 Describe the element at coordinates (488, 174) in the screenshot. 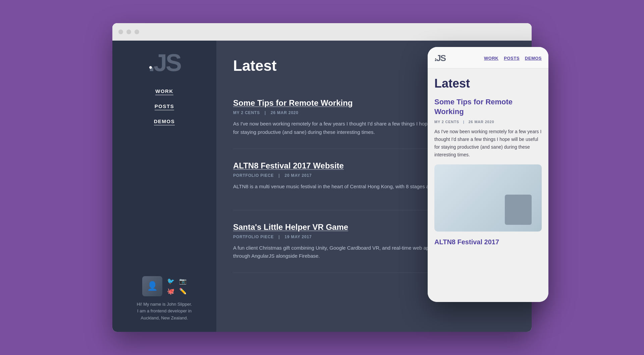

I see `mobile-device: • .JS WORK POSTS DEMOS Latest Some Tips …` at that location.